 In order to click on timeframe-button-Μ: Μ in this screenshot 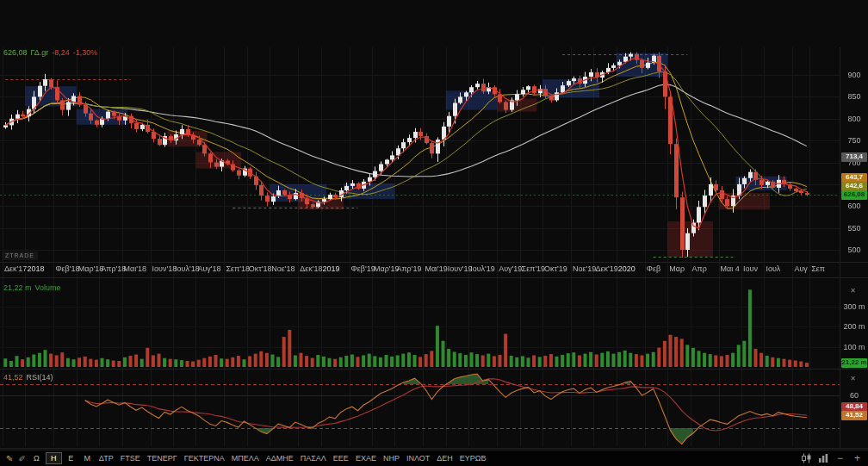, I will do `click(88, 458)`.